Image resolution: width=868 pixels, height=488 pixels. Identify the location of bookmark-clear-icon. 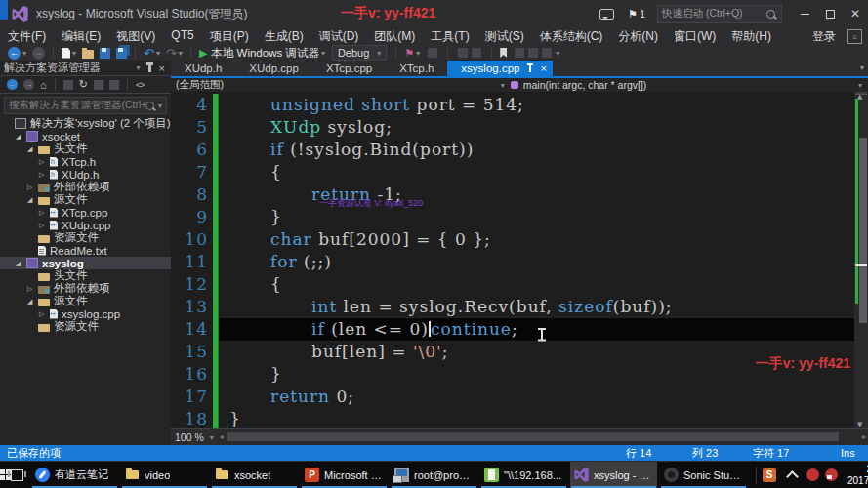
(547, 53).